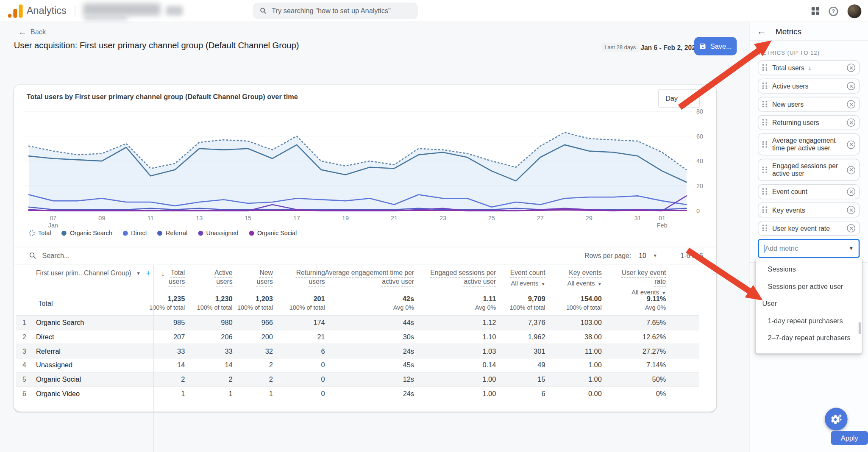 The width and height of the screenshot is (868, 452). I want to click on legend-item: Unassigned, so click(218, 233).